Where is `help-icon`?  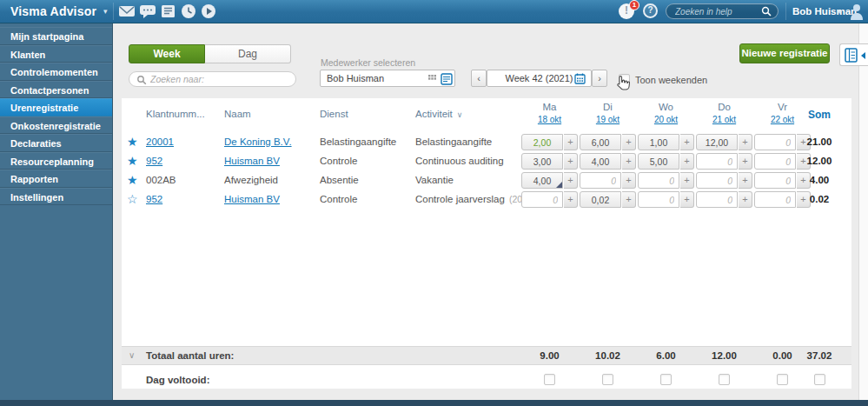 help-icon is located at coordinates (650, 10).